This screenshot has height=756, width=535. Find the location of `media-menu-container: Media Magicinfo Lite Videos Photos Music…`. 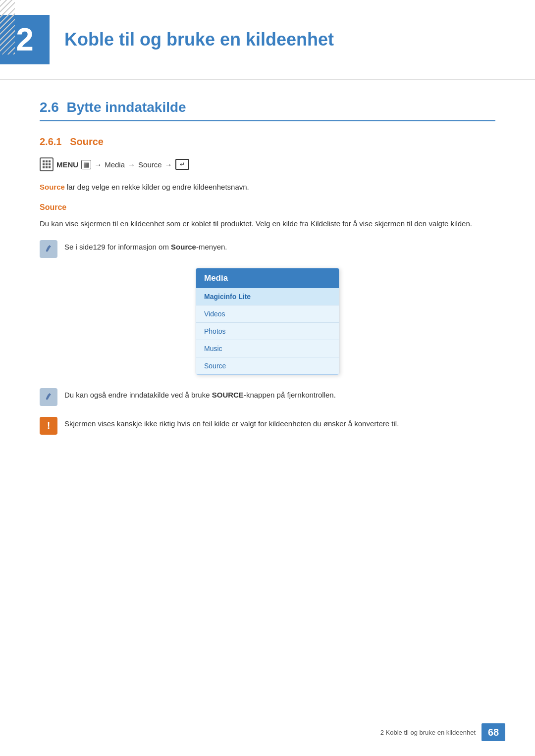

media-menu-container: Media Magicinfo Lite Videos Photos Music… is located at coordinates (268, 321).